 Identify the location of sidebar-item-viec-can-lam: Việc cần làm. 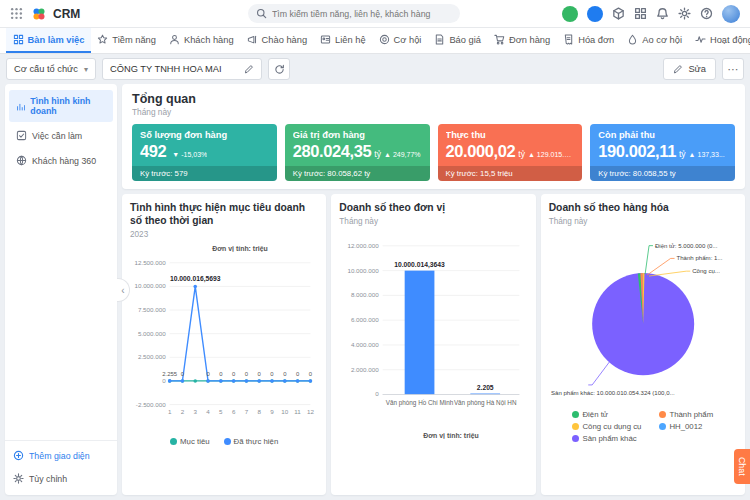
(61, 136).